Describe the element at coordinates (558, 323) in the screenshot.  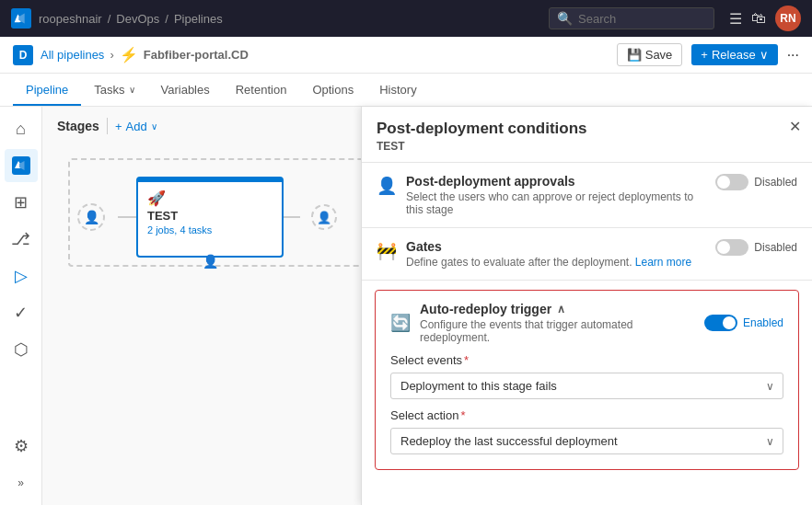
I see `redeploy-title-area: Auto-redeploy trigger ∧ Configure the ev…` at that location.